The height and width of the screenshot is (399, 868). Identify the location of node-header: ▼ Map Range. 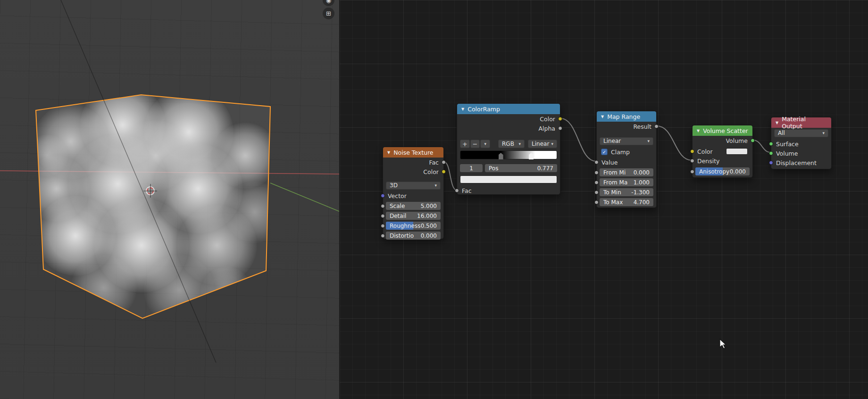
(626, 116).